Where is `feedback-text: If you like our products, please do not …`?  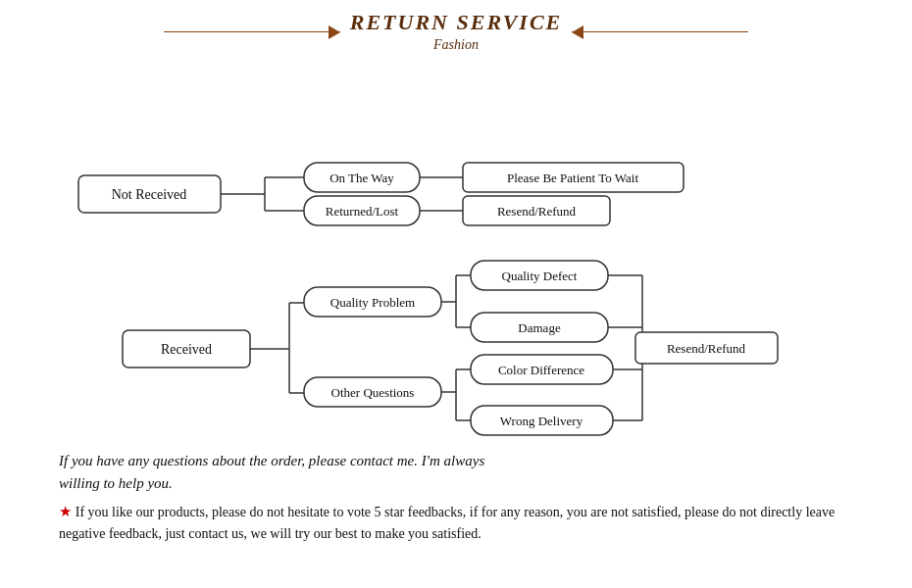
feedback-text: If you like our products, please do not … is located at coordinates (447, 523).